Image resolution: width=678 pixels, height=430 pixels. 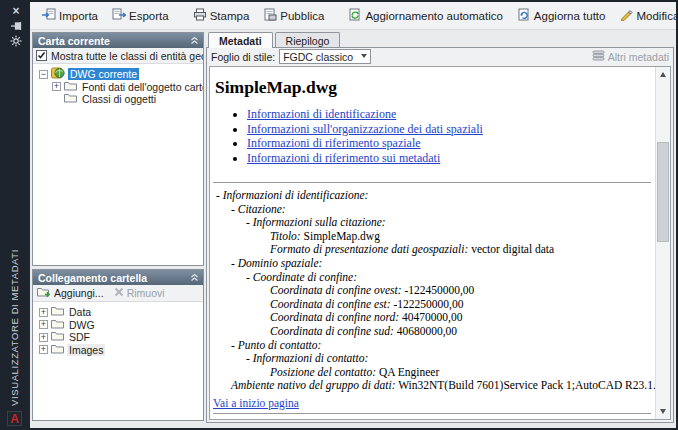 I want to click on folder-tree-item-label: DWG, so click(x=82, y=325).